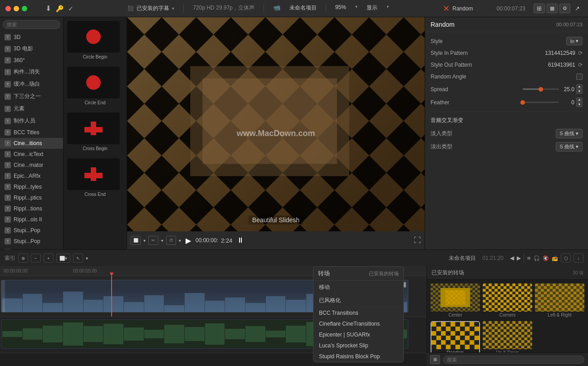 This screenshot has width=588, height=366. Describe the element at coordinates (136, 240) in the screenshot. I see `crop-btn: ⬜` at that location.